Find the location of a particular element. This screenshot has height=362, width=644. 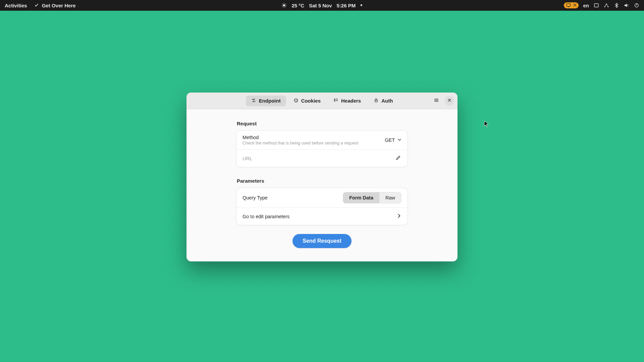

query-type-label: Query Type is located at coordinates (255, 198).